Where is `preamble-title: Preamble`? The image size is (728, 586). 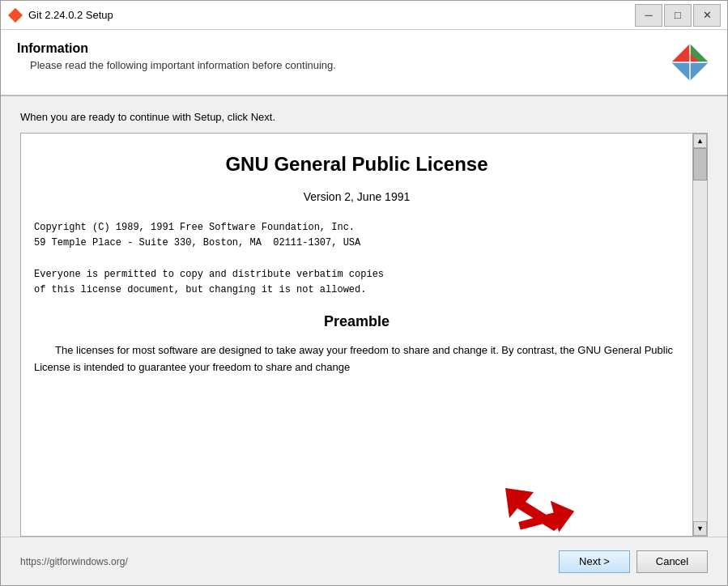 preamble-title: Preamble is located at coordinates (356, 322).